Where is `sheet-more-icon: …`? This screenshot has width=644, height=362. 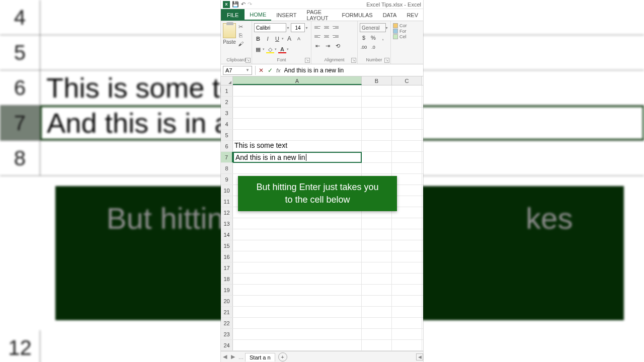 sheet-more-icon: … is located at coordinates (241, 357).